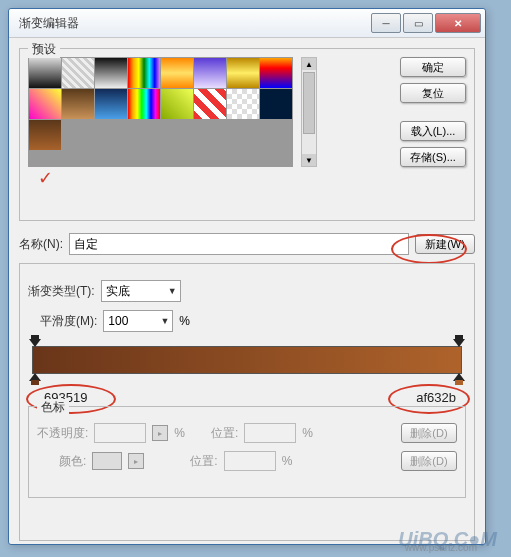 This screenshot has height=557, width=511. What do you see at coordinates (247, 452) in the screenshot?
I see `stops-fieldset: 色标 不透明度: ▸ % 位置: % 删除(D) 颜色: ▸ 位置:` at bounding box center [247, 452].